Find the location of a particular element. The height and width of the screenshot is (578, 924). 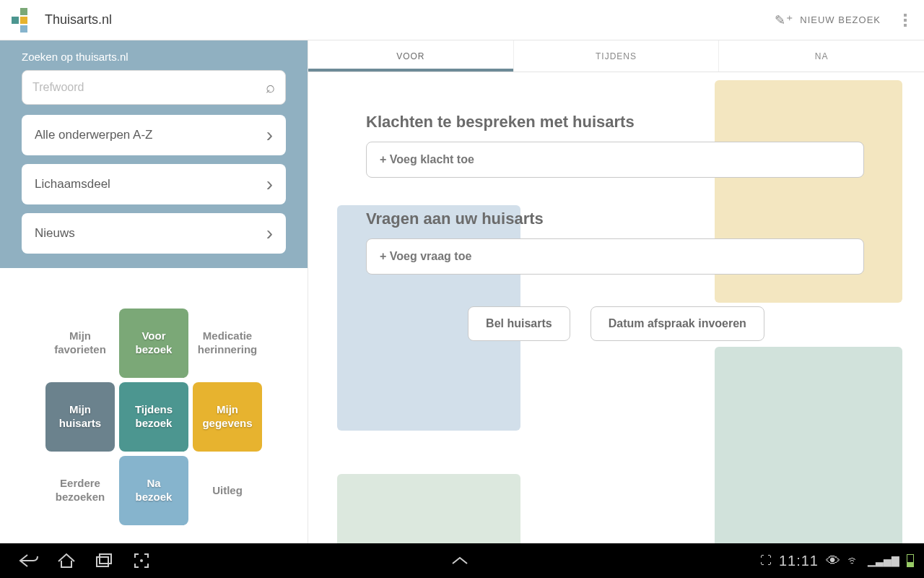

search-region-title: Zoeken op thuisarts.nl is located at coordinates (154, 56).